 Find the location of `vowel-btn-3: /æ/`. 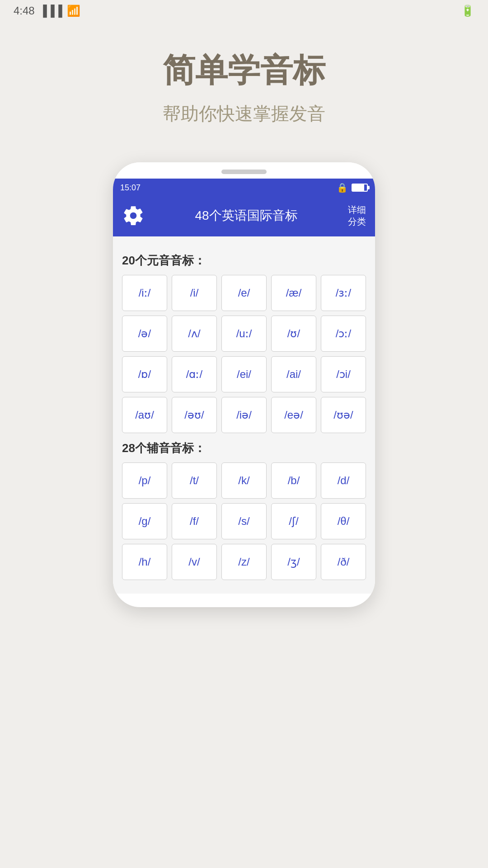

vowel-btn-3: /æ/ is located at coordinates (294, 293).